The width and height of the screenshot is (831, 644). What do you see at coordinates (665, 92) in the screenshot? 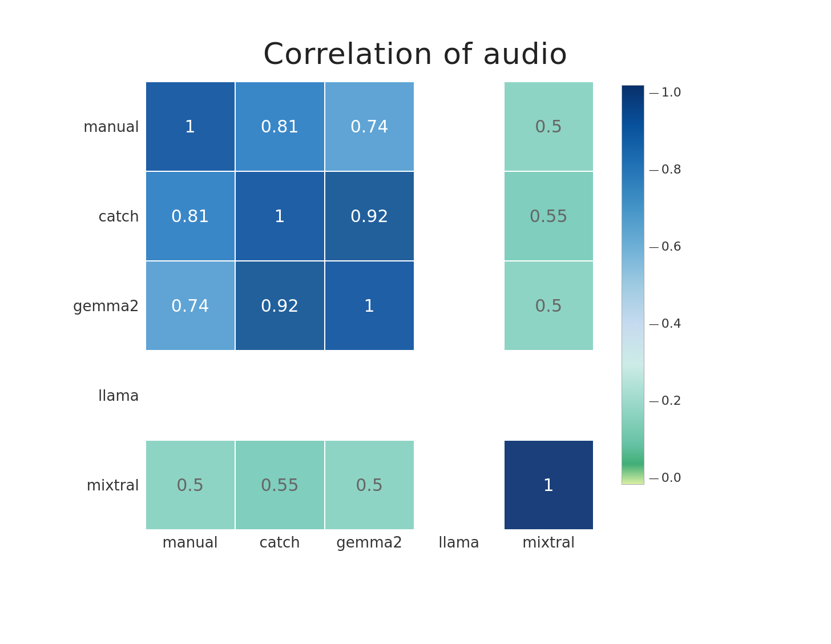
I see `colorbar-tick-0: 1.0` at bounding box center [665, 92].